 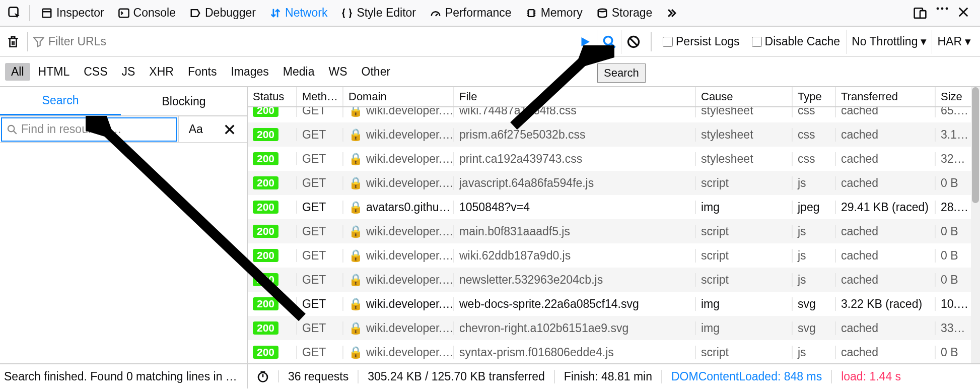 I want to click on table-row: 200GET🔒avatars0.githu…1050848?v=4imgjpeg…, so click(x=614, y=207).